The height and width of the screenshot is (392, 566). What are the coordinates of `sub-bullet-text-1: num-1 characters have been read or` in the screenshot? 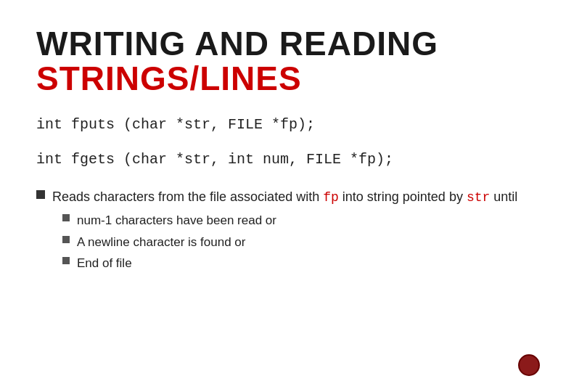 It's located at (177, 221).